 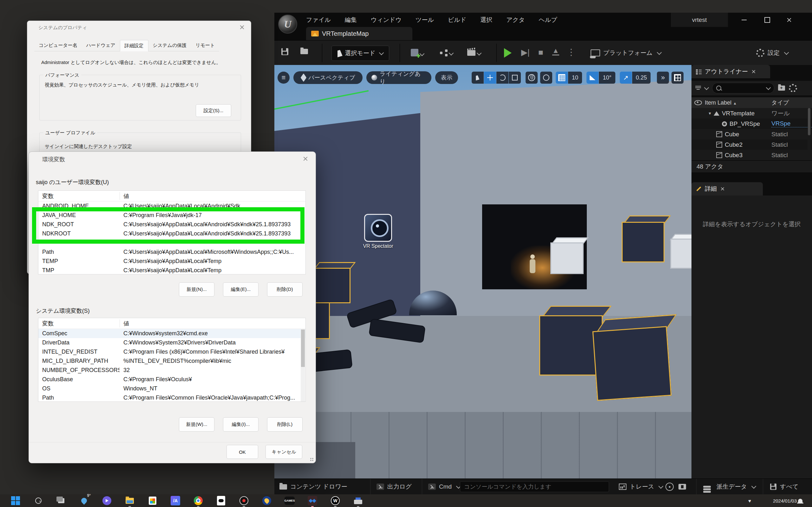 What do you see at coordinates (318, 20) in the screenshot?
I see `menu-file: ファイル` at bounding box center [318, 20].